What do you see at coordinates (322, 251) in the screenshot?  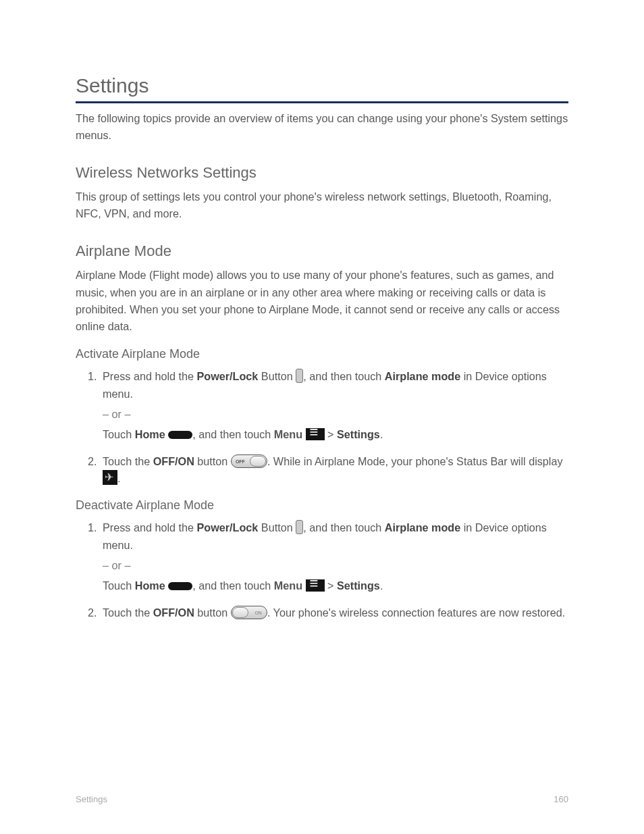 I see `section-airplane-title: Airplane Mode` at bounding box center [322, 251].